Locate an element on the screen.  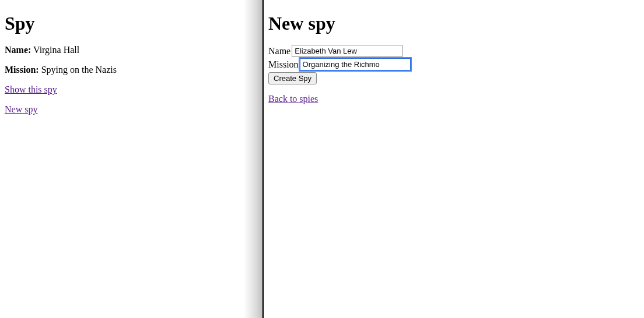
page-title-right: New spy is located at coordinates (454, 23).